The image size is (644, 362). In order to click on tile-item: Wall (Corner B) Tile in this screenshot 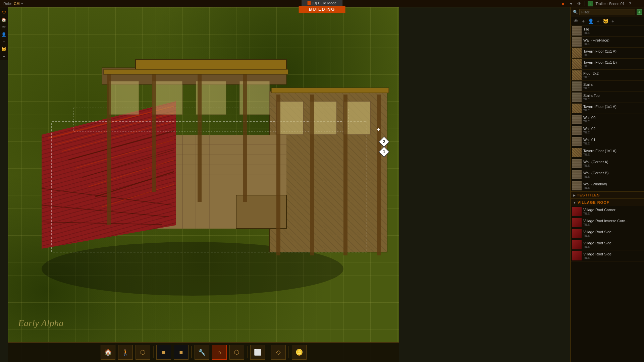, I will do `click(607, 175)`.